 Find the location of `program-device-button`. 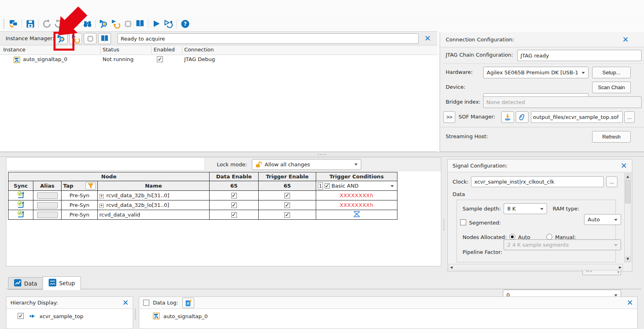

program-device-button is located at coordinates (508, 117).